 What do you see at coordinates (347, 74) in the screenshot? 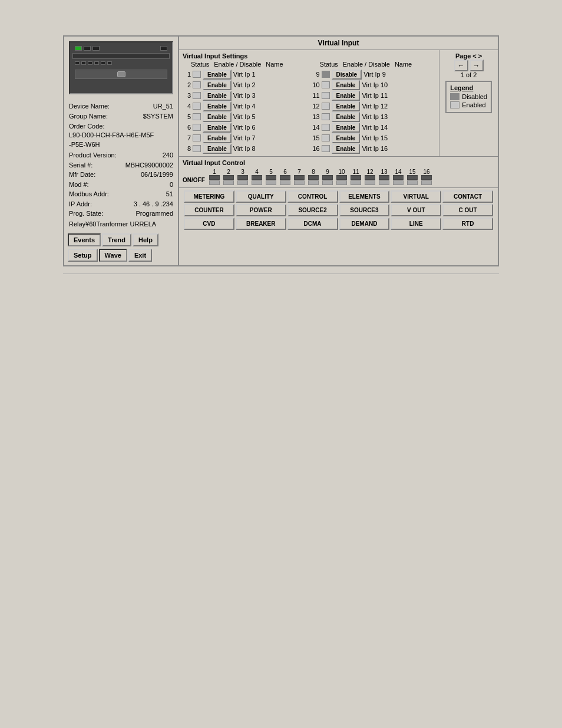
I see `vi-enable-disable-button: Disable` at bounding box center [347, 74].